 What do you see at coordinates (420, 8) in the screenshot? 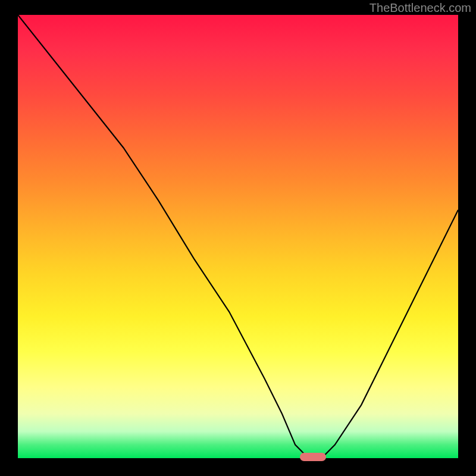
I see `watermark-text: TheBottleneck.com` at bounding box center [420, 8].